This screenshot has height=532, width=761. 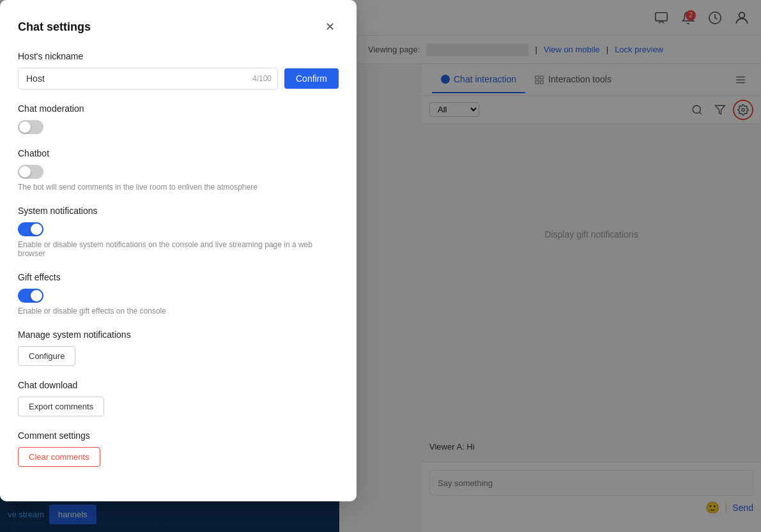 I want to click on chat-moderation-toggle, so click(x=31, y=127).